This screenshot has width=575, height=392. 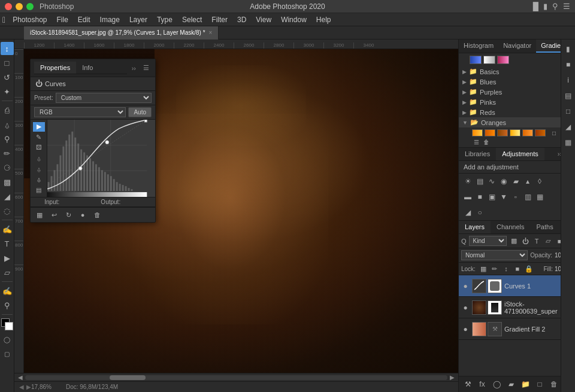 What do you see at coordinates (555, 6) in the screenshot?
I see `search-icon: ⚲` at bounding box center [555, 6].